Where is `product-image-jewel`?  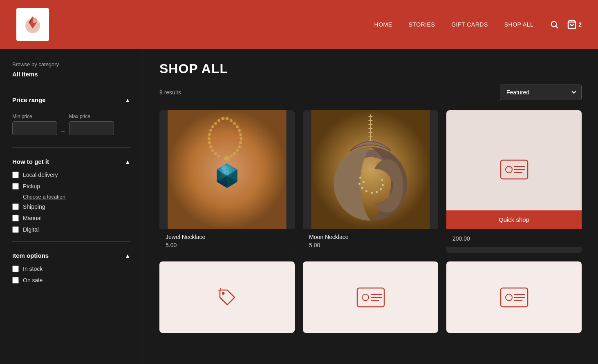 product-image-jewel is located at coordinates (227, 170).